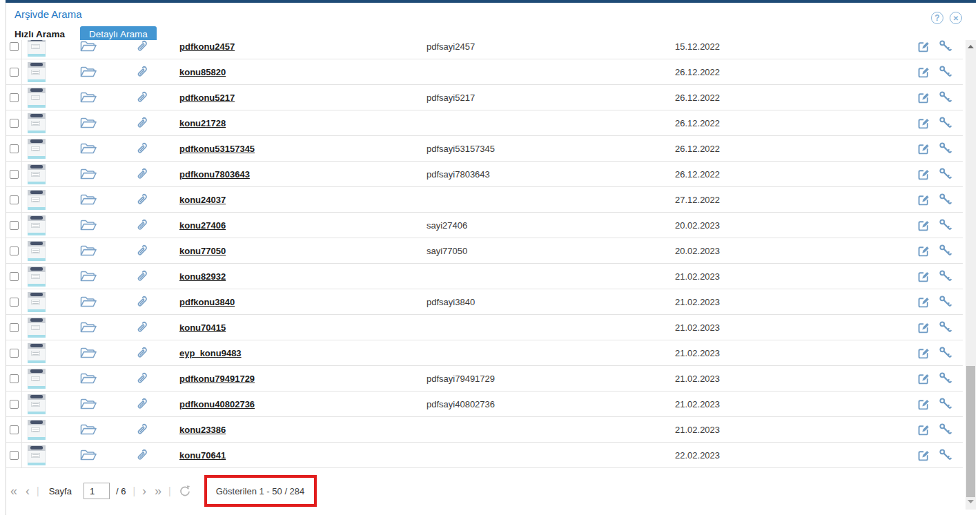 The height and width of the screenshot is (522, 980). Describe the element at coordinates (217, 149) in the screenshot. I see `document-link: pdfkonu53157345` at that location.